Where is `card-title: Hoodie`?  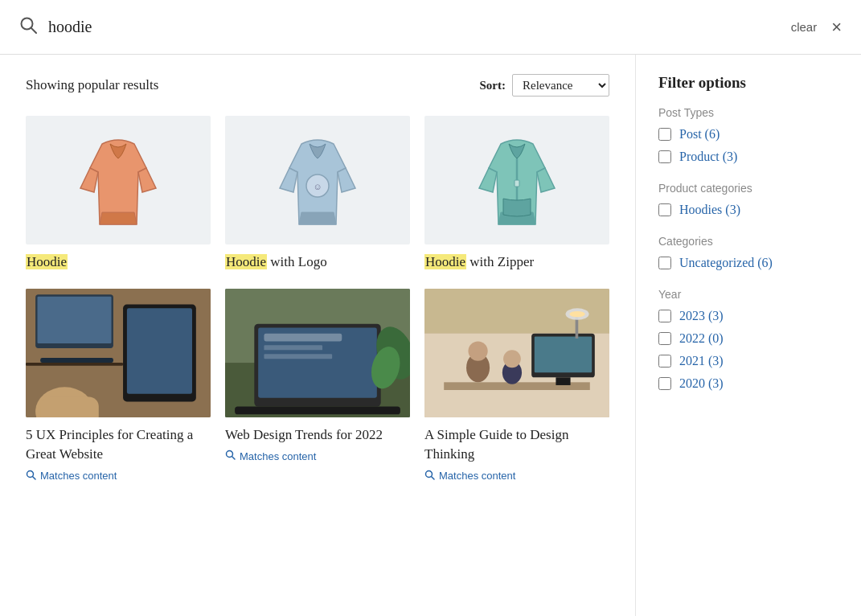
card-title: Hoodie is located at coordinates (118, 262).